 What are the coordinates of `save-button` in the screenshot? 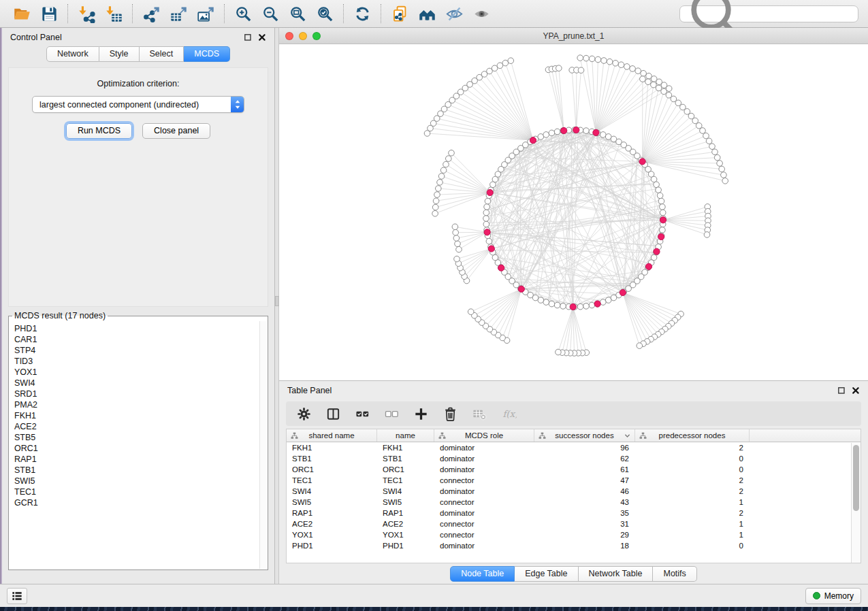 It's located at (49, 14).